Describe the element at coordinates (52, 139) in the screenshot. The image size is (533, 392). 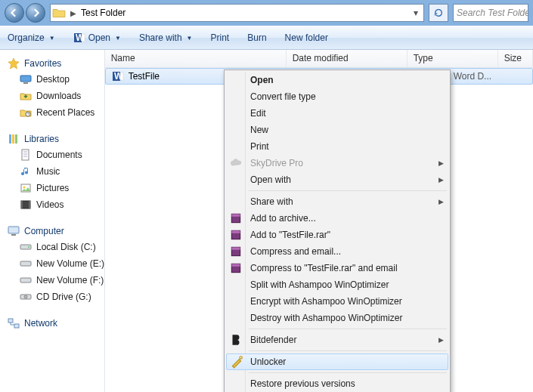
I see `libraries-header: Libraries` at that location.